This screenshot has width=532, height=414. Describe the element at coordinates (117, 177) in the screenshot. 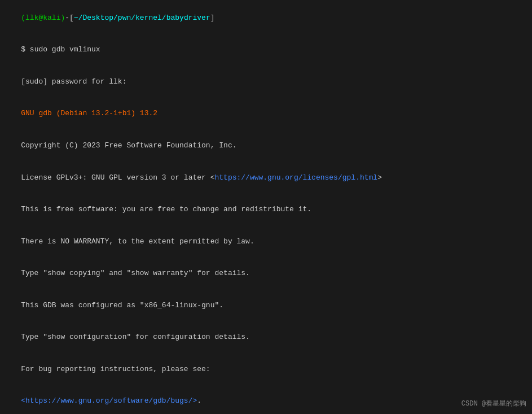

I see `license-text: License GPLv3+: GNU GPL version 3 or lat…` at that location.